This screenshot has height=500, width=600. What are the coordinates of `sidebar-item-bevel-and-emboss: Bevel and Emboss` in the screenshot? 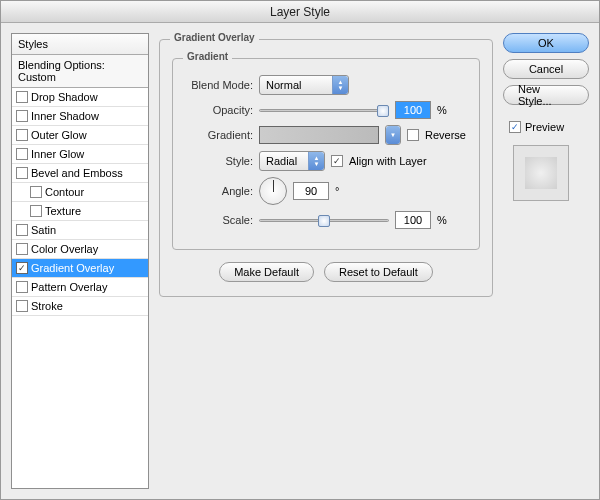 It's located at (80, 174).